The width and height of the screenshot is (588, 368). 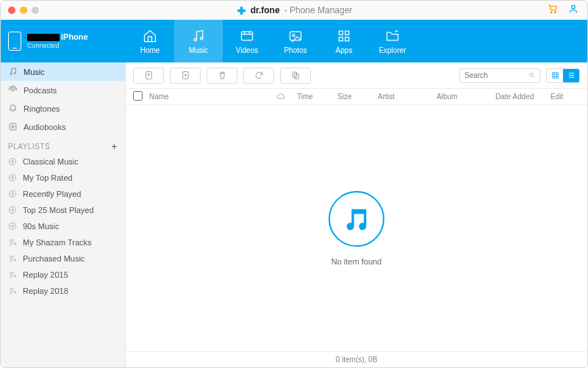 I want to click on phone-icon, so click(x=15, y=41).